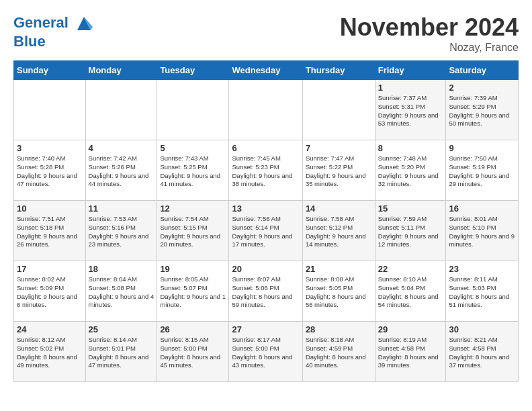  What do you see at coordinates (193, 352) in the screenshot?
I see `calendar-cell: 26Sunrise: 8:15 AM Sunset: 5:00 PM Dayli…` at bounding box center [193, 352].